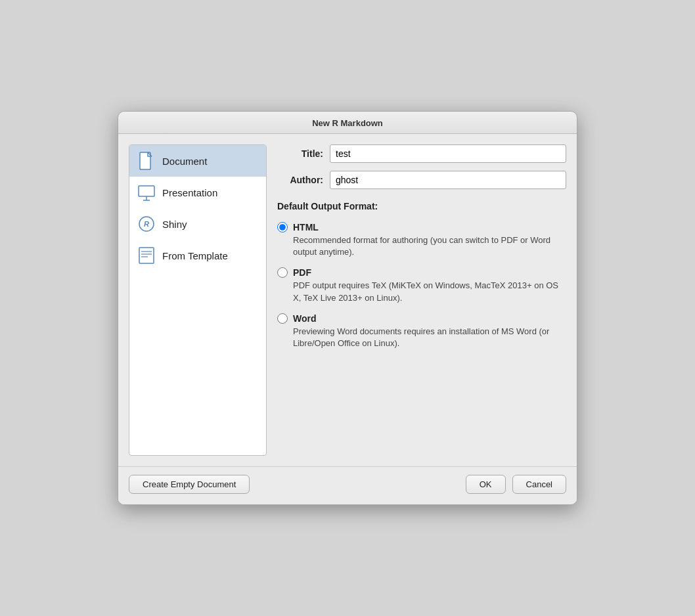 The image size is (695, 616). What do you see at coordinates (146, 255) in the screenshot?
I see `template-icon` at bounding box center [146, 255].